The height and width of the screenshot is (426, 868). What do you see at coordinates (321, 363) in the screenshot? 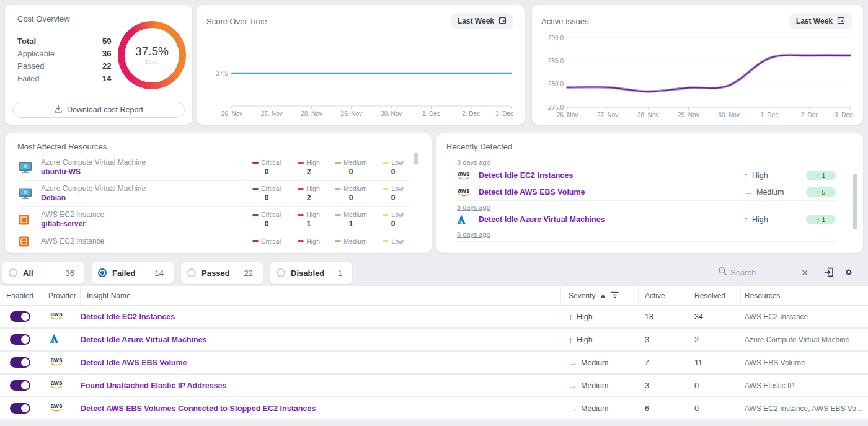
I see `insight-name-link: Detect Idle AWS EBS Volume` at bounding box center [321, 363].